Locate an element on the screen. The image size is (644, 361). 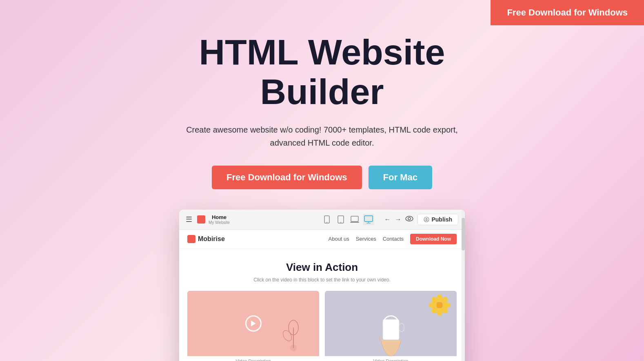
undo-icon: ← is located at coordinates (387, 219).